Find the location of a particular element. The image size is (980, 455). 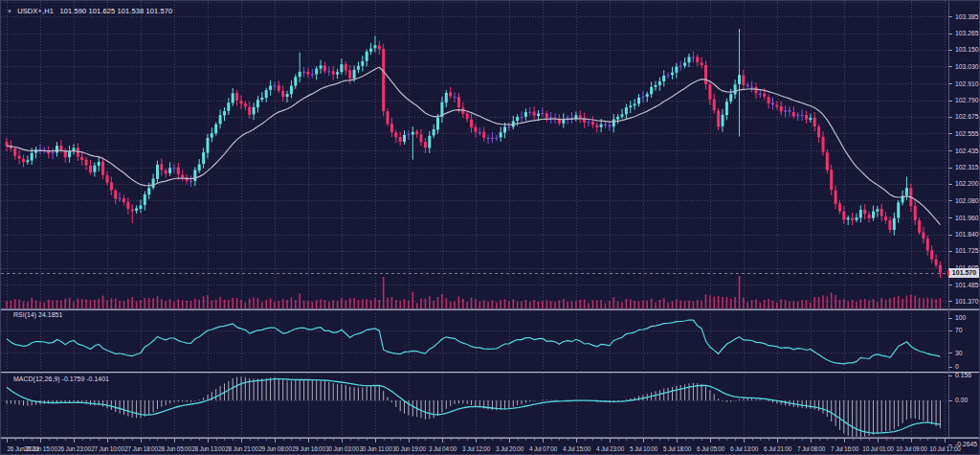

price-axis-label: 103.265 is located at coordinates (967, 33).